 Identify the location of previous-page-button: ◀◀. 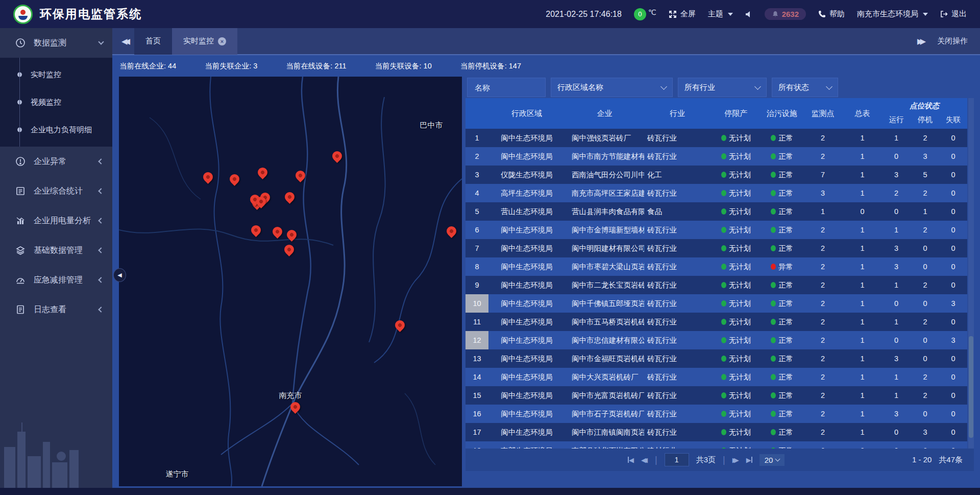
(644, 460).